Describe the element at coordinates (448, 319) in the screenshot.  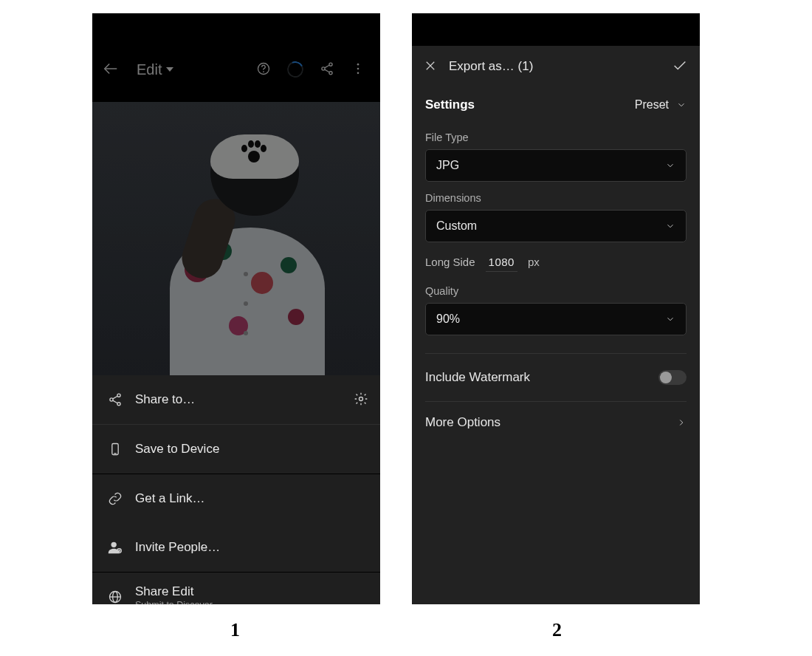
I see `quality-value: 90%` at that location.